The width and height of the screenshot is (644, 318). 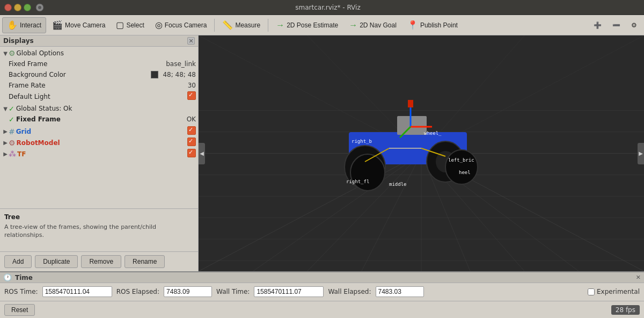 I want to click on nav-goal-icon: →, so click(x=353, y=25).